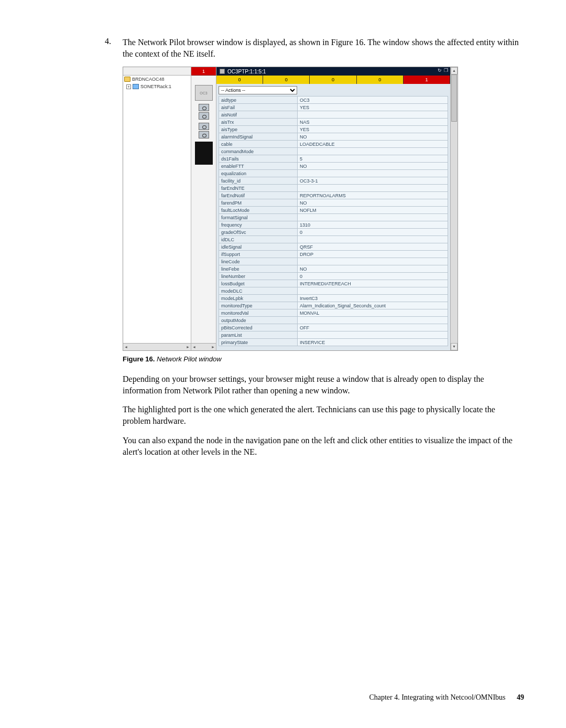 This screenshot has width=566, height=728. What do you see at coordinates (258, 313) in the screenshot?
I see `property-key: monitoredVal` at bounding box center [258, 313].